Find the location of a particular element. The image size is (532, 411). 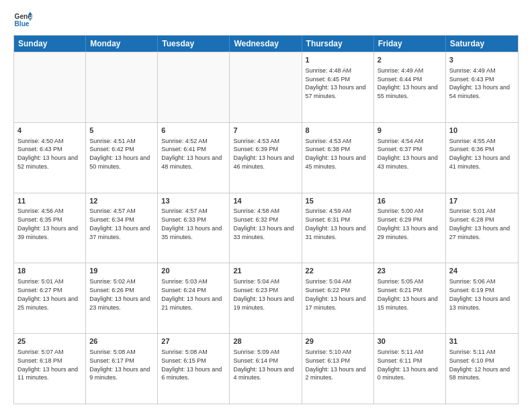

cell-info: Sunrise: 4:49 AMSunset: 6:44 PMDaylight:… is located at coordinates (408, 83).